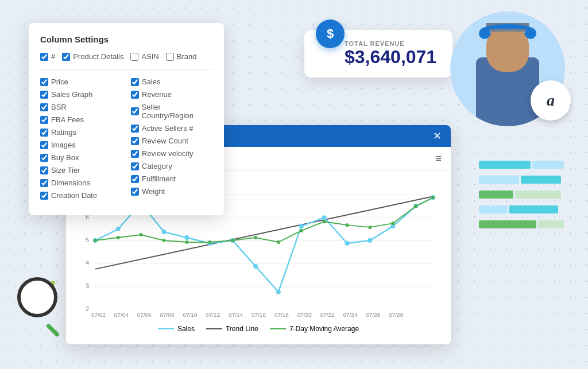  What do you see at coordinates (189, 314) in the screenshot?
I see `svg-text: 07/10` at bounding box center [189, 314].